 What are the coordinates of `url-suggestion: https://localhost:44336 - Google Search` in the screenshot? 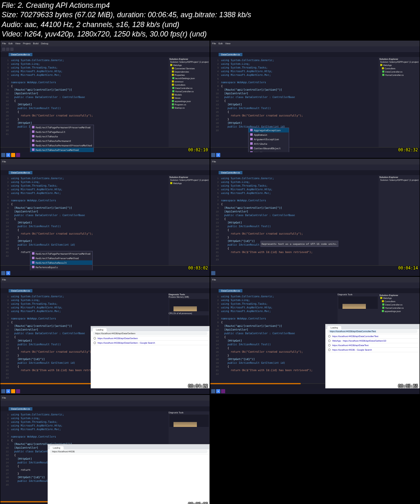 It's located at (372, 350).